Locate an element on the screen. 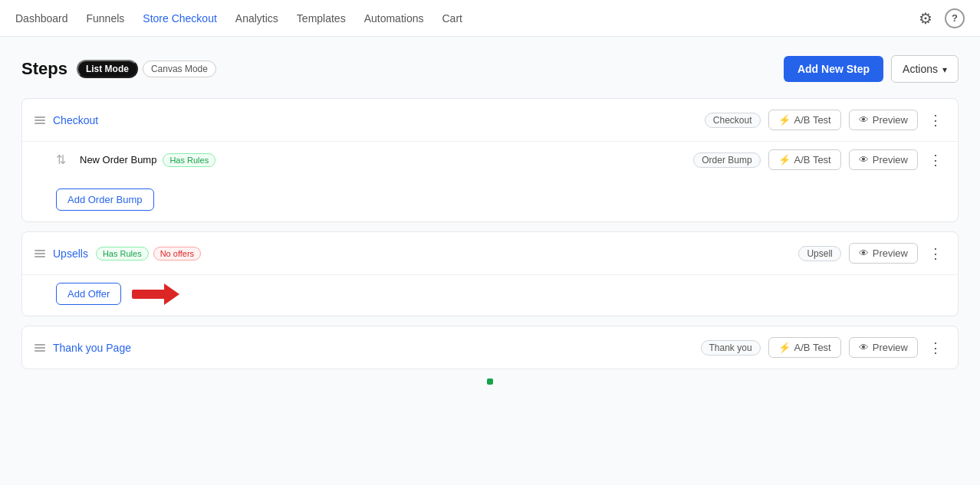  order-bump-item: ⇅ New Order Bump Has Rules is located at coordinates (136, 159).